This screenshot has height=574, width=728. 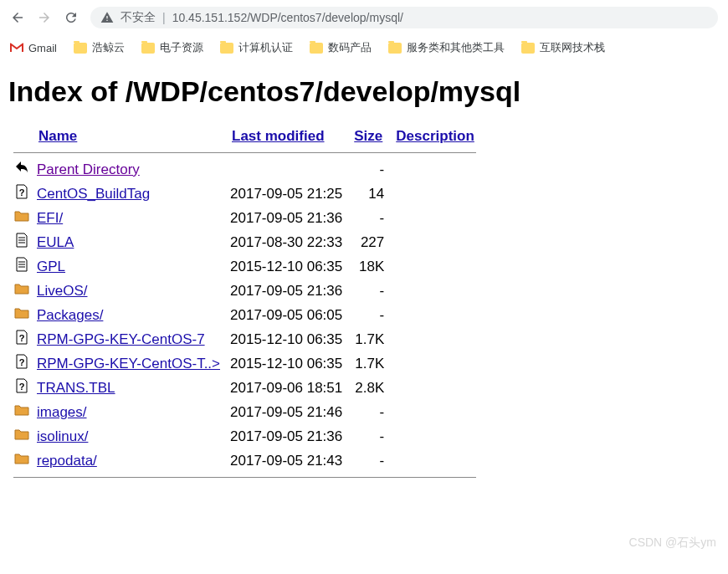 I want to click on row-size: 18K, so click(x=368, y=266).